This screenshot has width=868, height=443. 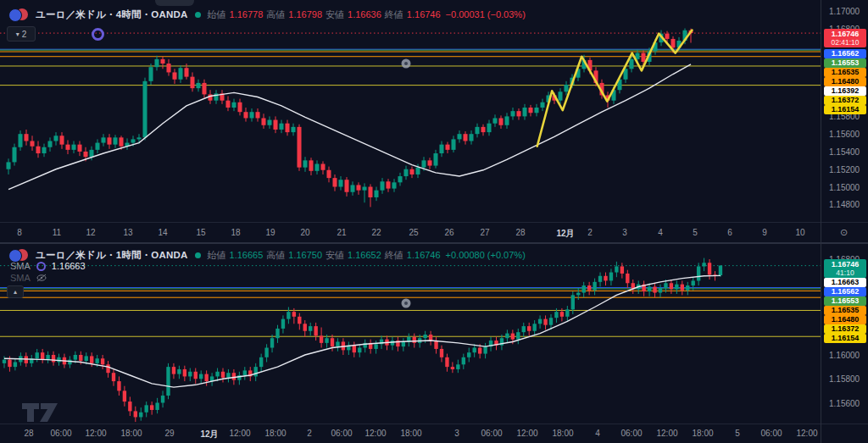 I want to click on time-label: 15, so click(x=200, y=232).